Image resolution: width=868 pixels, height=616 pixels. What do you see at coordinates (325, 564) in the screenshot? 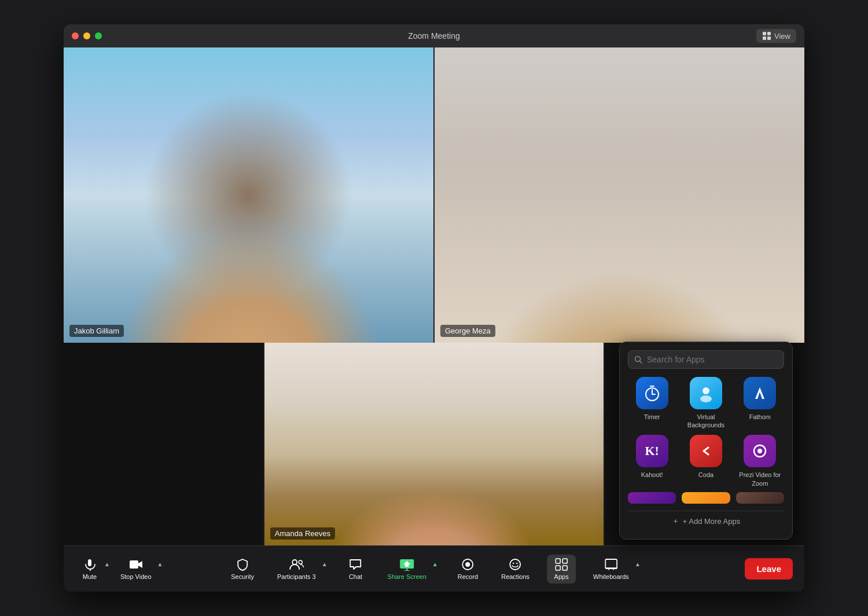
I see `participants-caret: ▲` at bounding box center [325, 564].